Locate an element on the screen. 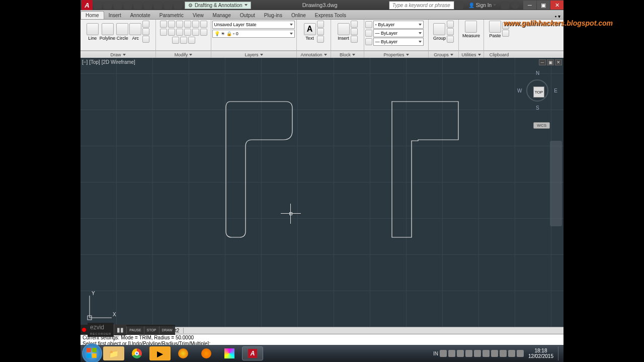 This screenshot has width=644, height=362. tab-insert: Insert is located at coordinates (115, 15).